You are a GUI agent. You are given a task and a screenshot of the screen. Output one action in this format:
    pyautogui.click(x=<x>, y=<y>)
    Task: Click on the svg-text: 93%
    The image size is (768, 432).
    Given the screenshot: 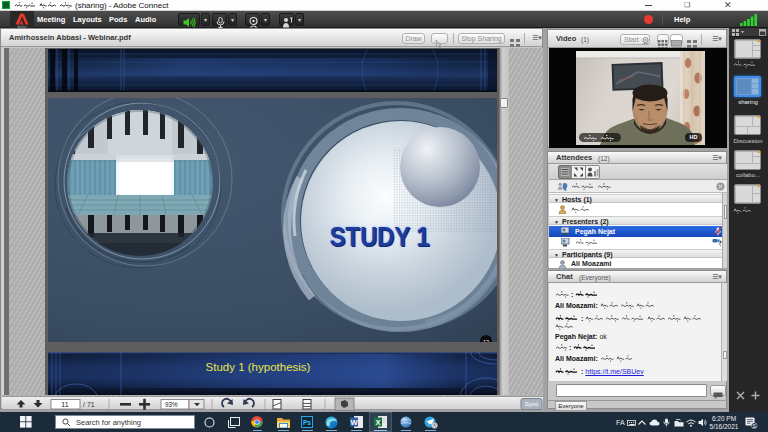 What is the action you would take?
    pyautogui.click(x=172, y=404)
    